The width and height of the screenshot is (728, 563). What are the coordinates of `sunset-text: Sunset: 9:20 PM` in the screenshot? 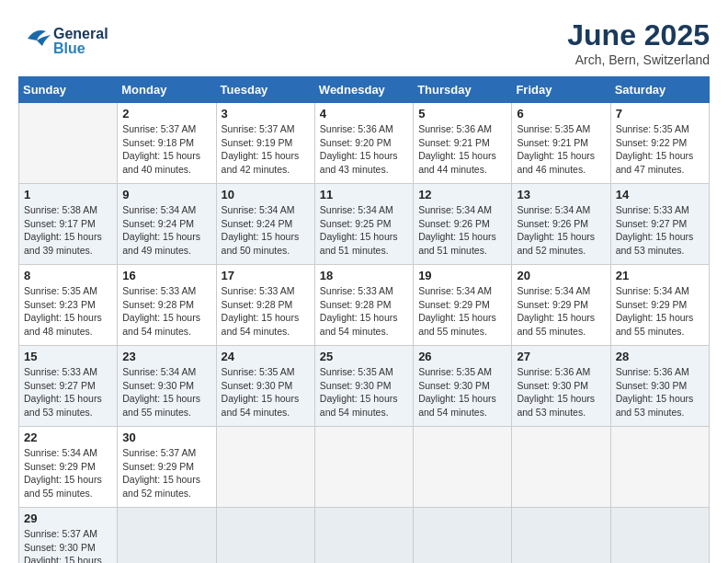 It's located at (356, 143).